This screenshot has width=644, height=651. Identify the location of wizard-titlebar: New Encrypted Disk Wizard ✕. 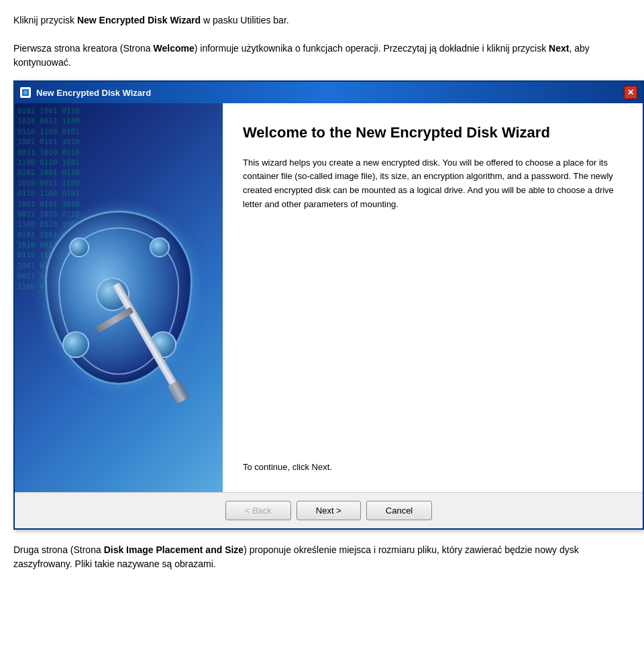
(329, 93).